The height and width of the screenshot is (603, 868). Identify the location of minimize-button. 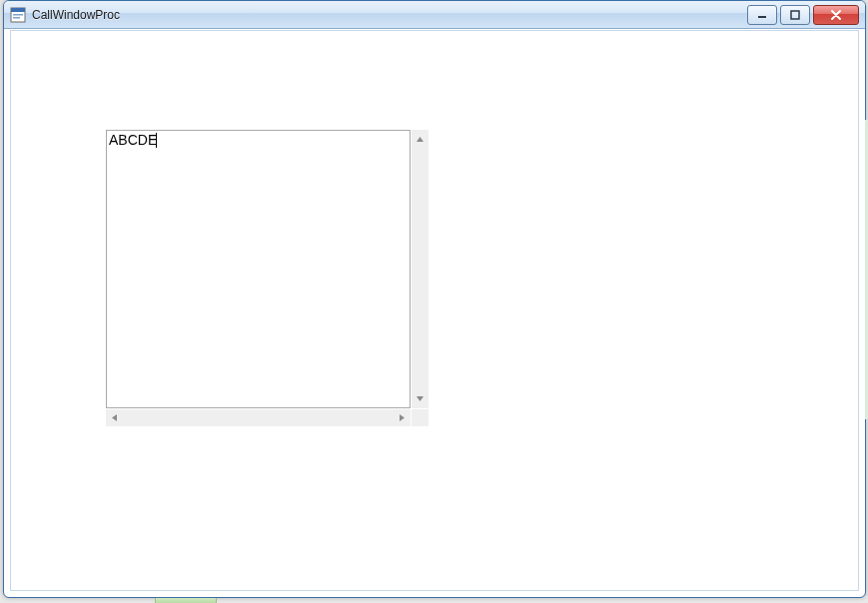
(762, 15).